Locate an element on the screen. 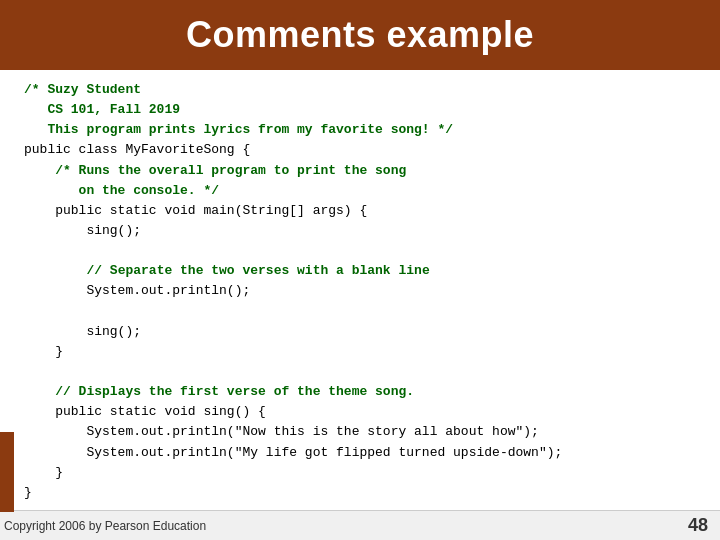  decoration-bar is located at coordinates (7, 472).